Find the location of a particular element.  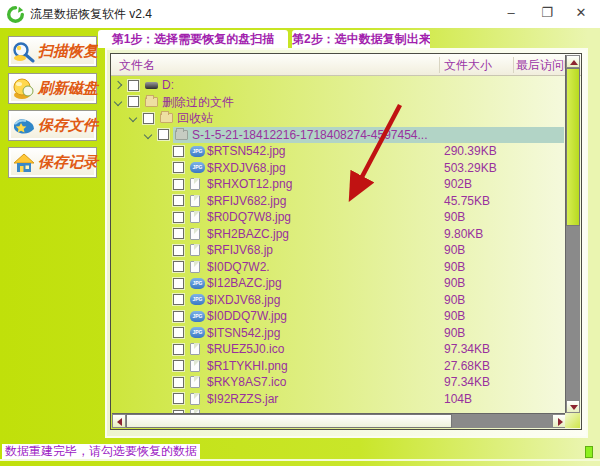

file-row: JPG$RTSN542.jpg290.39KB is located at coordinates (338, 152).